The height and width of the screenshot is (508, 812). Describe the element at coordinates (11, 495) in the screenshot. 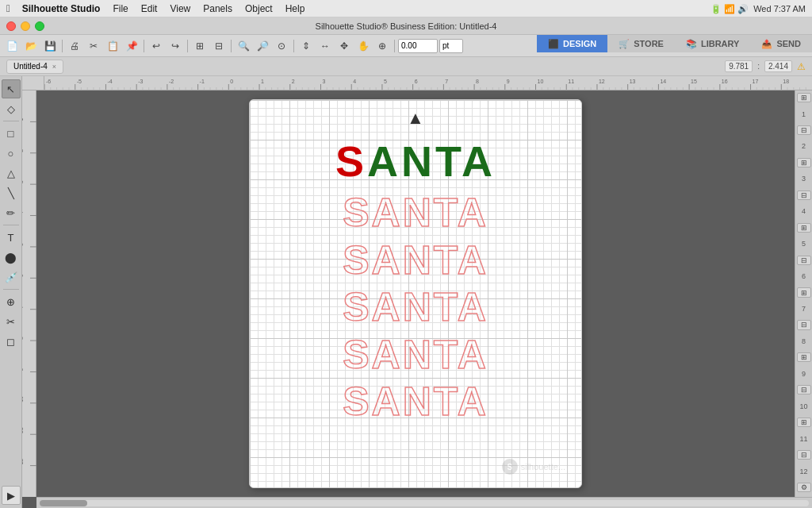

I see `expand-tool-button: ▶` at that location.